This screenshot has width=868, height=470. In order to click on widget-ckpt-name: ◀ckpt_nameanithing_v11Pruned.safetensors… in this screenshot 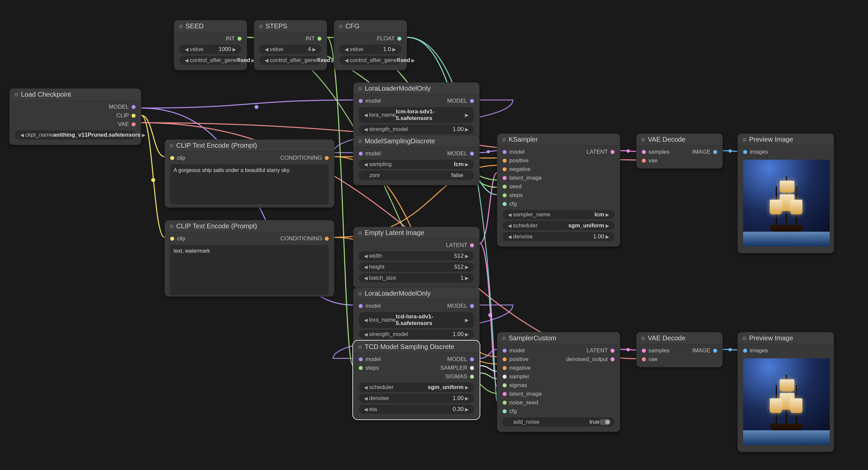, I will do `click(75, 135)`.